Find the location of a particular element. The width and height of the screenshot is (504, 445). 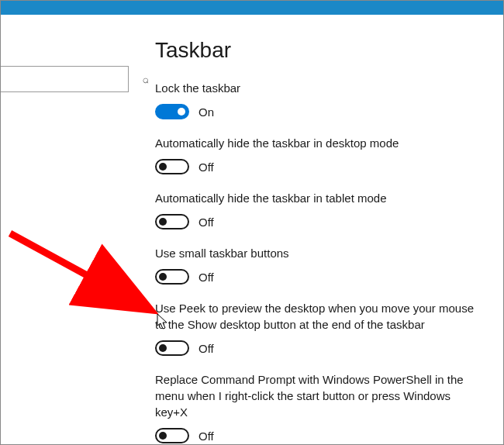

page-title: Taskbar is located at coordinates (321, 50).